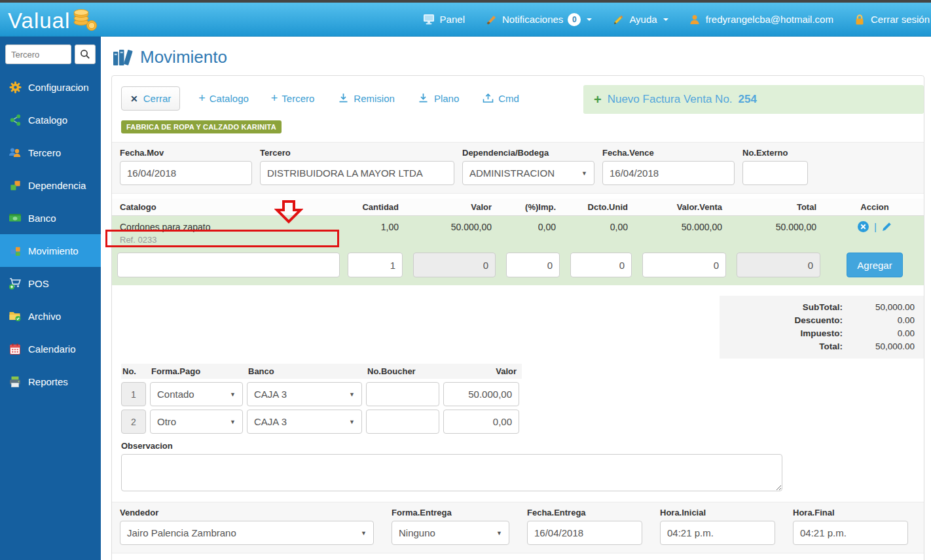  What do you see at coordinates (528, 173) in the screenshot?
I see `dependencia-select: ADMINISTRACION ▼` at bounding box center [528, 173].